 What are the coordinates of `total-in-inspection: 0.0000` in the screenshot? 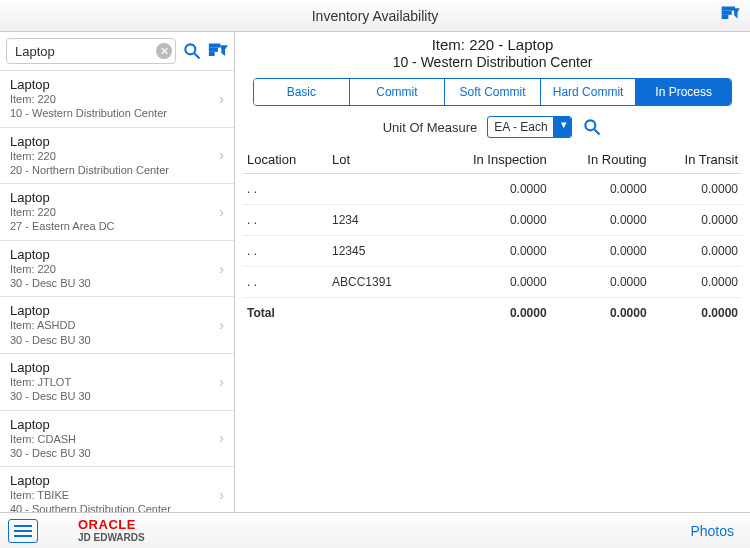 It's located at (490, 314).